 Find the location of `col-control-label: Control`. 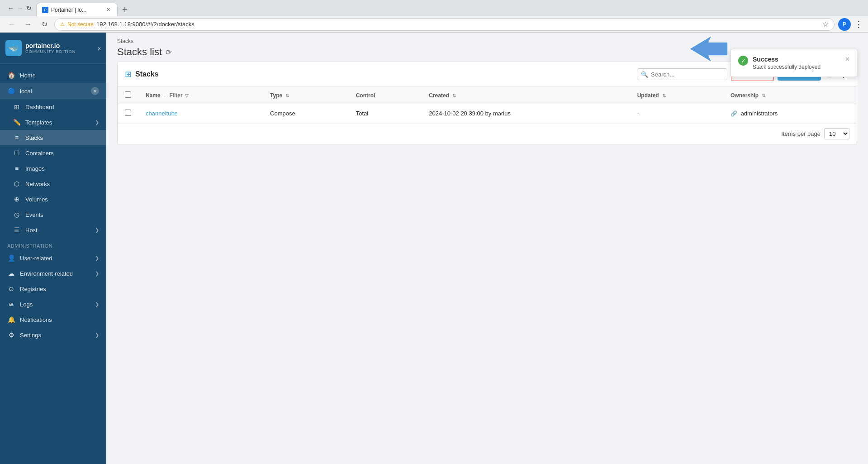

col-control-label: Control is located at coordinates (365, 96).